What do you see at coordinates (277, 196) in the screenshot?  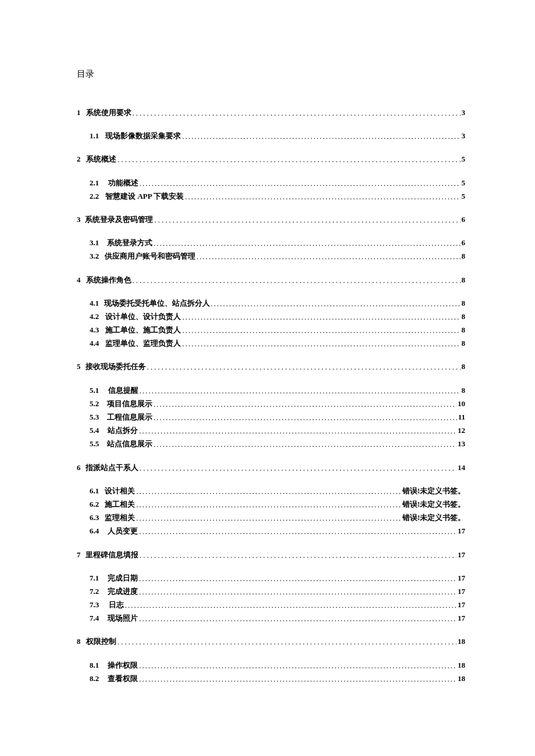 I see `toc-entry-level2: 2.2 智慧建设 APP 下载安装 5` at bounding box center [277, 196].